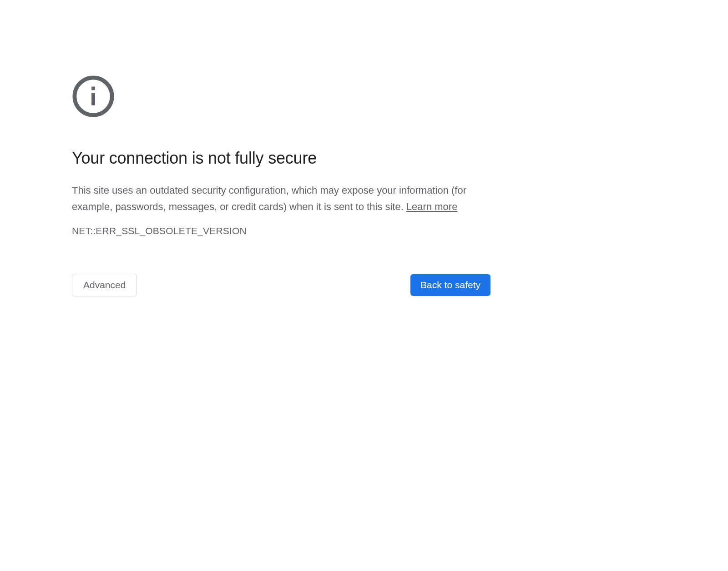  Describe the element at coordinates (281, 158) in the screenshot. I see `page-title: Your connection is not fully secure` at that location.